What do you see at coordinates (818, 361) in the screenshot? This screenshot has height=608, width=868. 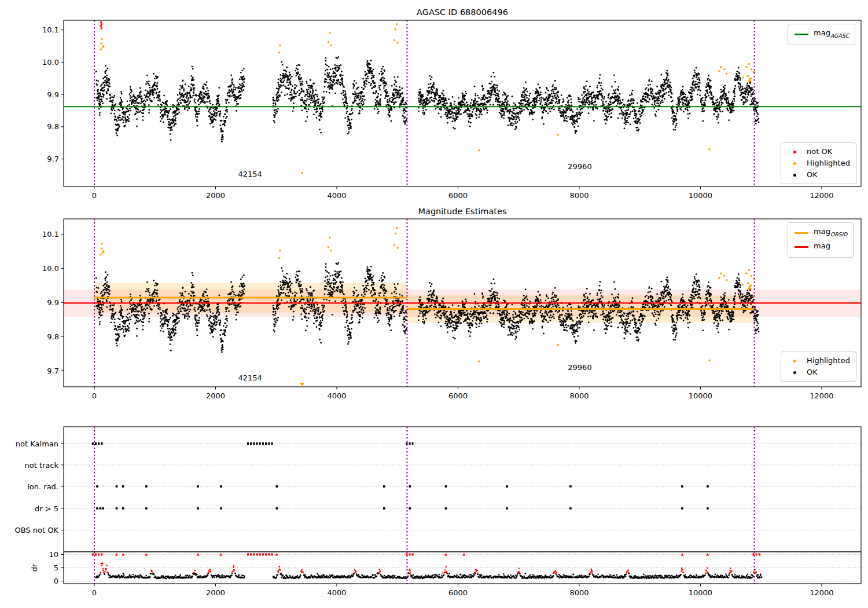 I see `legend-row: Highlighted` at bounding box center [818, 361].